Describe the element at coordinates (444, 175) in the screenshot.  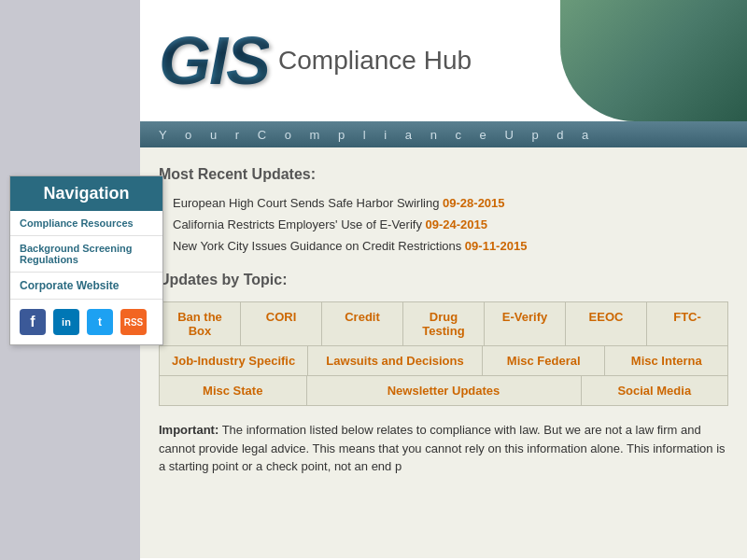
I see `most-recent-title: Most Recent Updates:` at that location.